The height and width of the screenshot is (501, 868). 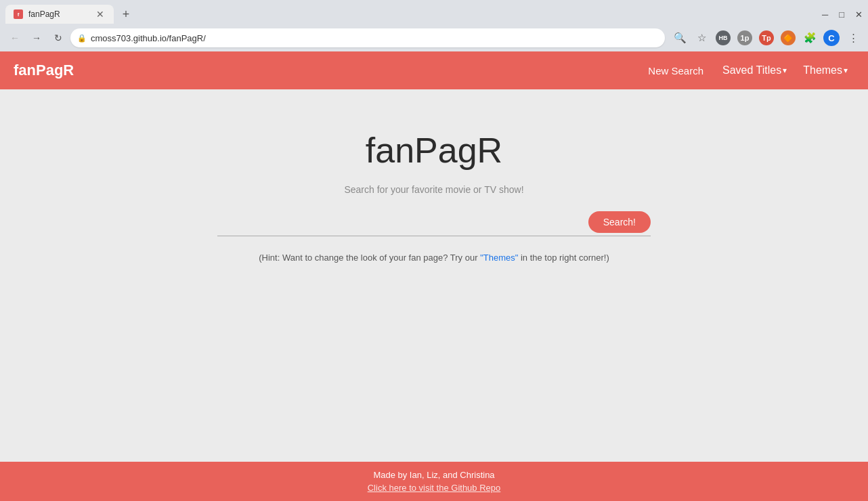 What do you see at coordinates (766, 38) in the screenshot?
I see `ext3-icon: Tp` at bounding box center [766, 38].